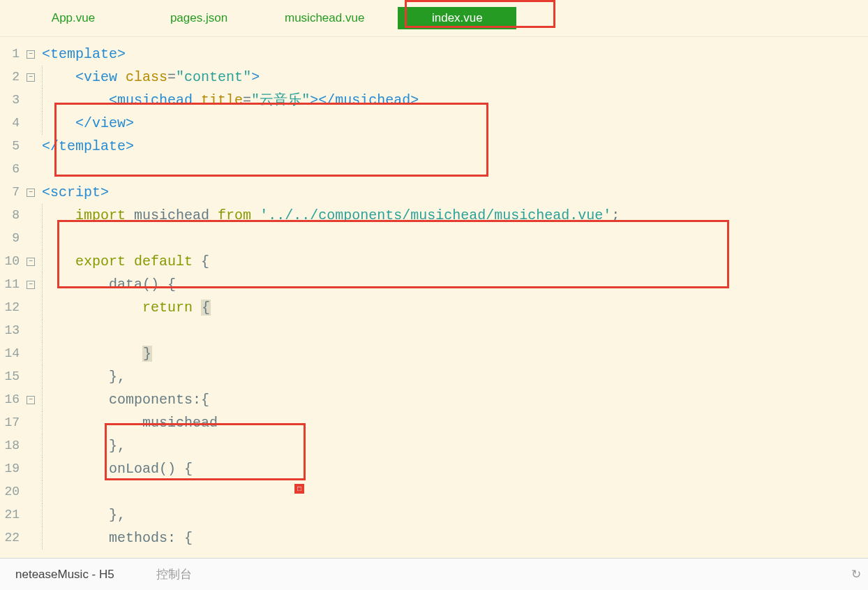 This screenshot has height=590, width=868. Describe the element at coordinates (20, 293) in the screenshot. I see `line-gutter: 1− 2− 3 4 5 6 7− 8 9 10− 11− 12 13 14 15…` at that location.